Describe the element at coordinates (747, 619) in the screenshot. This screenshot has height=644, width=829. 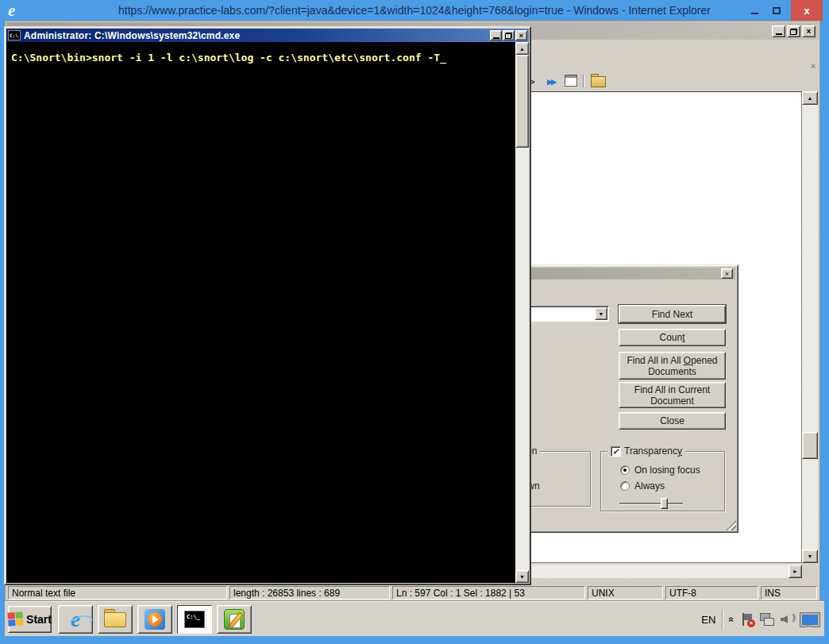
I see `action-center-flag-icon: ×` at that location.